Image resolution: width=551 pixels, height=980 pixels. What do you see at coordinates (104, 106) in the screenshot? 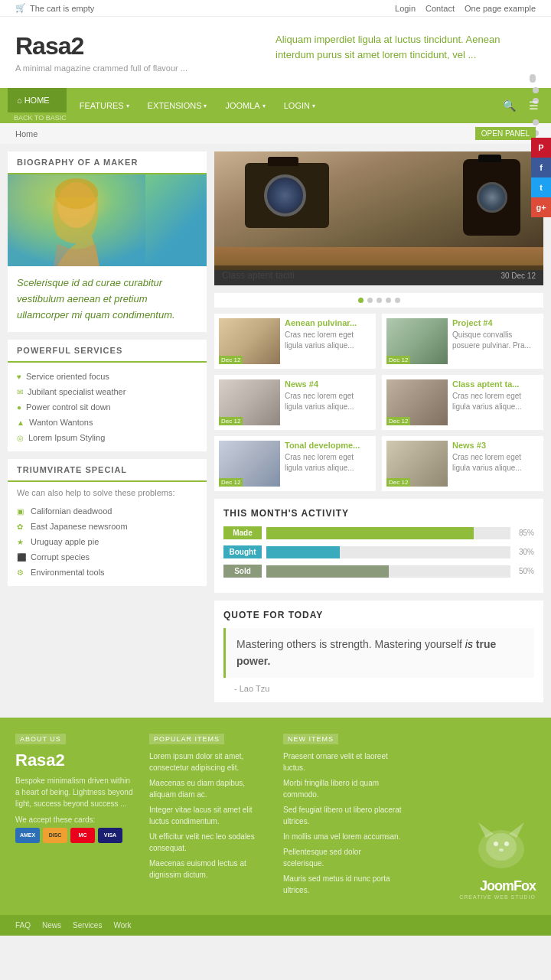
I see `nav-features: FEATURES ▾` at bounding box center [104, 106].